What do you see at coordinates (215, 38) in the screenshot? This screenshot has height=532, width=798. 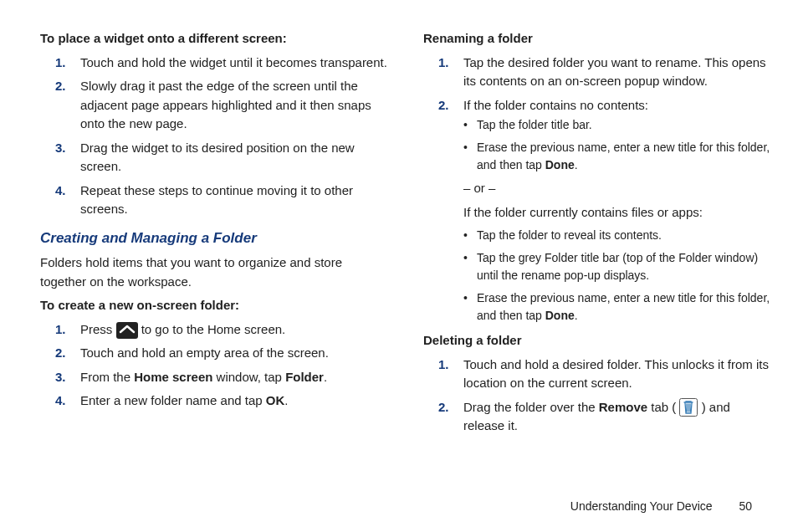 I see `widget-heading: To place a widget onto a different scree…` at bounding box center [215, 38].